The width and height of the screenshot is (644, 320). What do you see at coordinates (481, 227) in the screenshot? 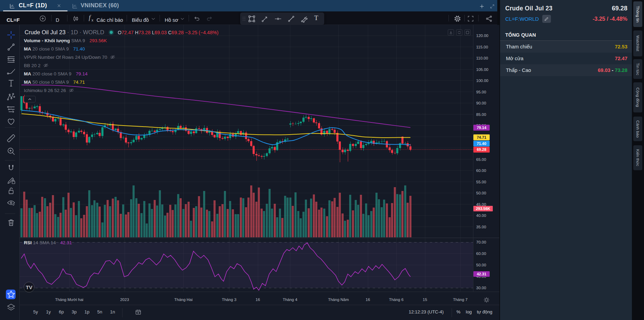
I see `svg-text: 35.00` at bounding box center [481, 227].